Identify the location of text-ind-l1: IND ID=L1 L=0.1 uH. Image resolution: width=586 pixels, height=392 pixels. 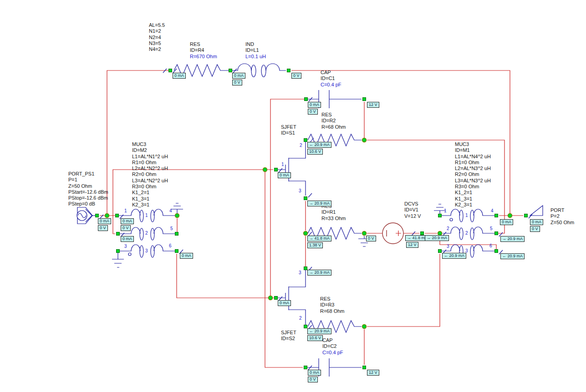
(256, 50).